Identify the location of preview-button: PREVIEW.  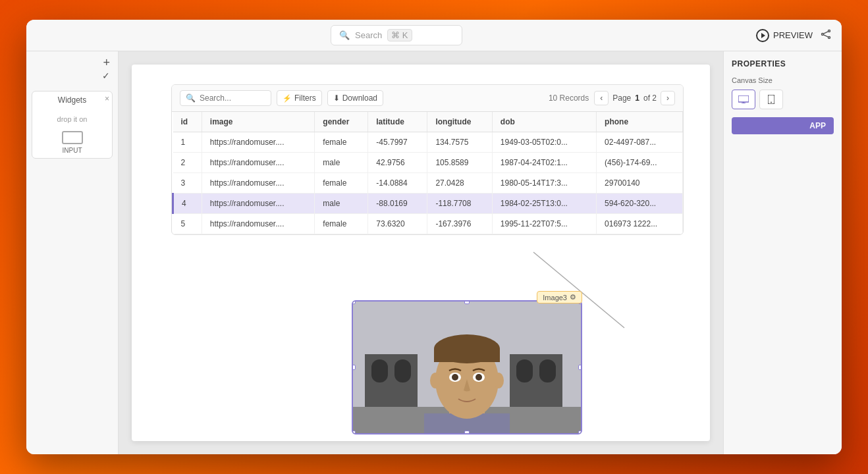
(784, 36).